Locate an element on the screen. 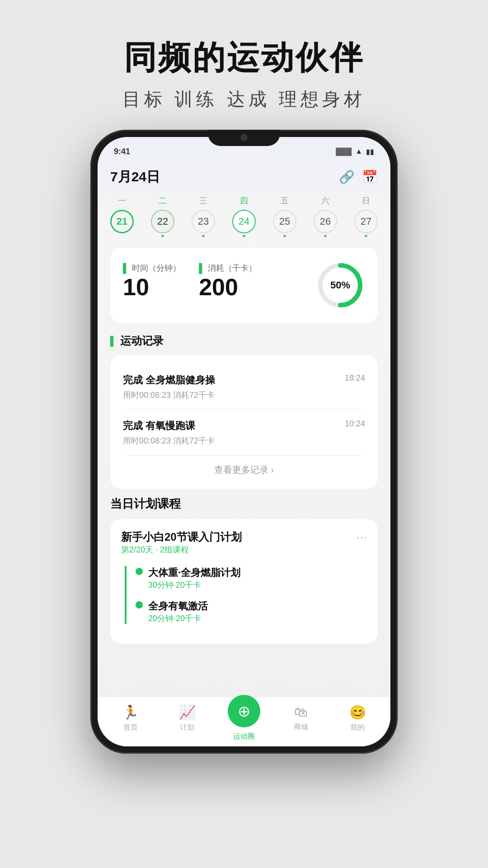 The height and width of the screenshot is (868, 488). record-item-1: 完成 全身燃脂健身操 用时00:08:23 消耗72千卡 18:24 is located at coordinates (244, 387).